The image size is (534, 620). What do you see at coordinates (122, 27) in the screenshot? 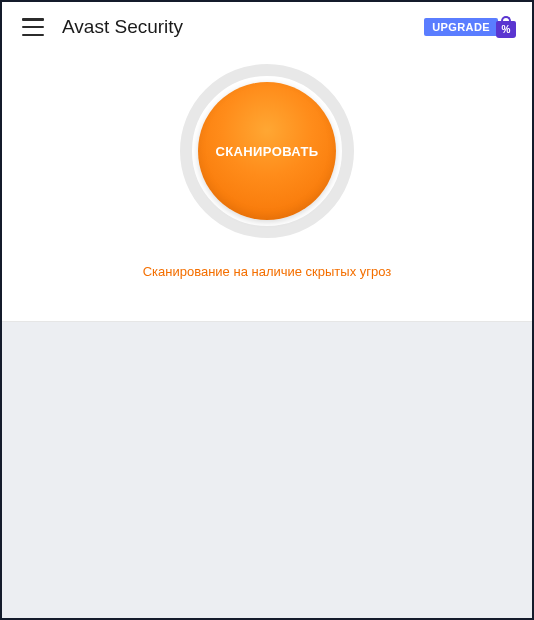
I see `app-title: Avast Security` at bounding box center [122, 27].